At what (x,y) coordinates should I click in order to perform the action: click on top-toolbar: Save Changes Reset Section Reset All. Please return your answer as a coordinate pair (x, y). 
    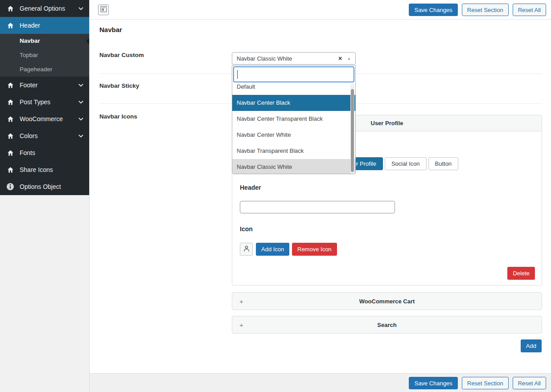
    Looking at the image, I should click on (320, 10).